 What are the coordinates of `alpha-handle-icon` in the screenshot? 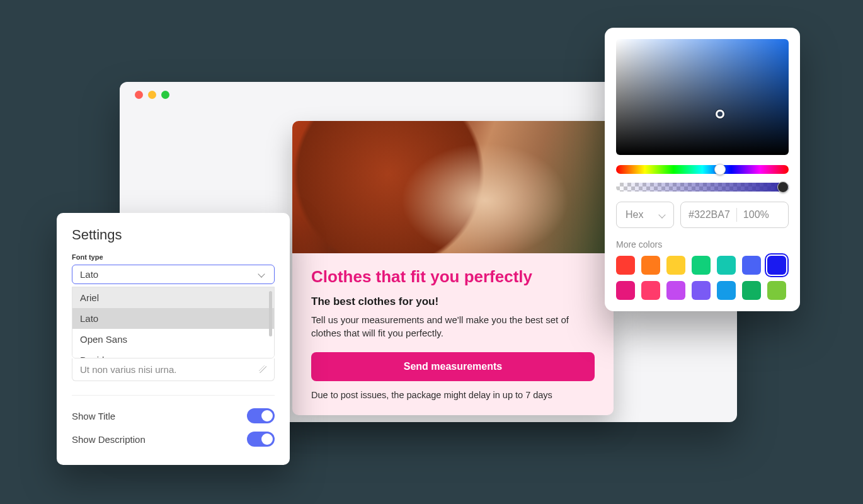 It's located at (783, 187).